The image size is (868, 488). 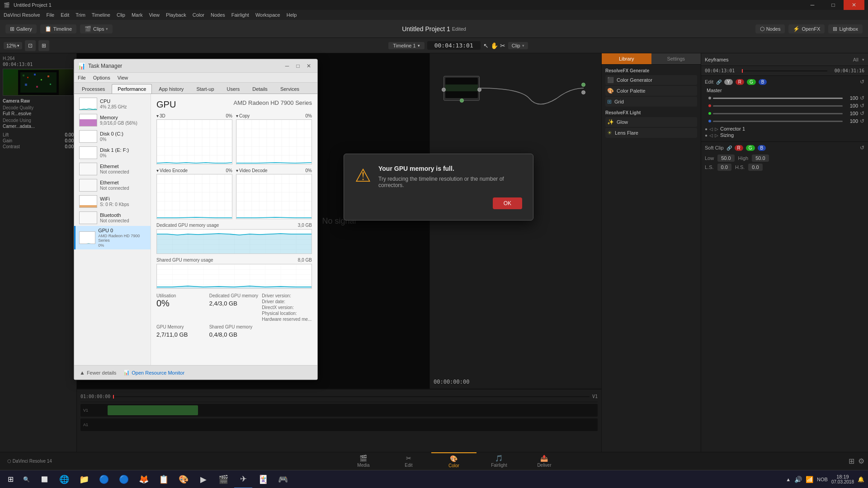 What do you see at coordinates (507, 203) in the screenshot?
I see `gpu-dialog-ok-btn: OK` at bounding box center [507, 203].